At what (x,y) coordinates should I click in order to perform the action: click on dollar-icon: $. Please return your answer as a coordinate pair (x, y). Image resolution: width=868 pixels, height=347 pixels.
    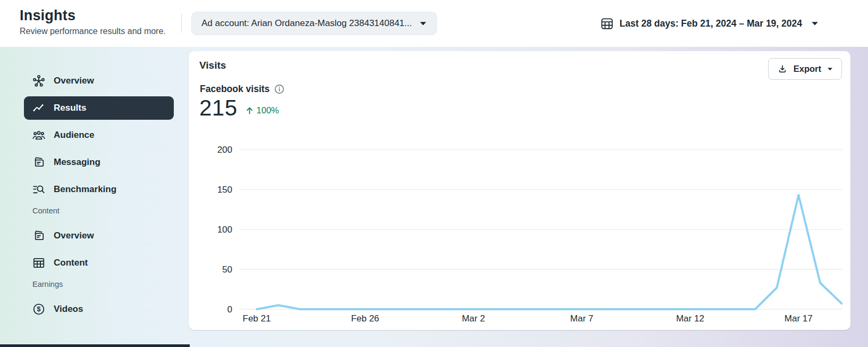
    Looking at the image, I should click on (39, 309).